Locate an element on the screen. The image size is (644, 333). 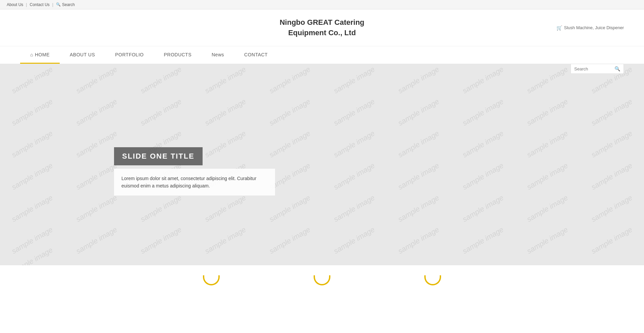
nav-news: News is located at coordinates (218, 55).